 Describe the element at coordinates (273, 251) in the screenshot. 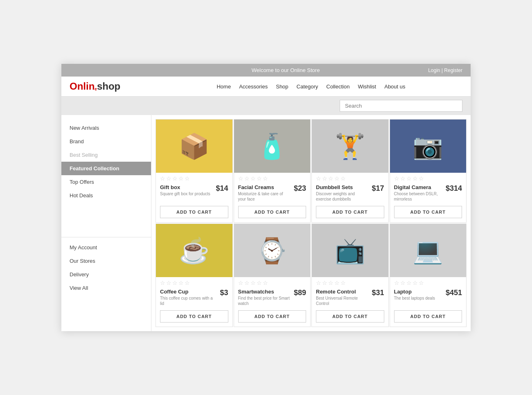

I see `product-image-smartwatches: ⌚` at that location.